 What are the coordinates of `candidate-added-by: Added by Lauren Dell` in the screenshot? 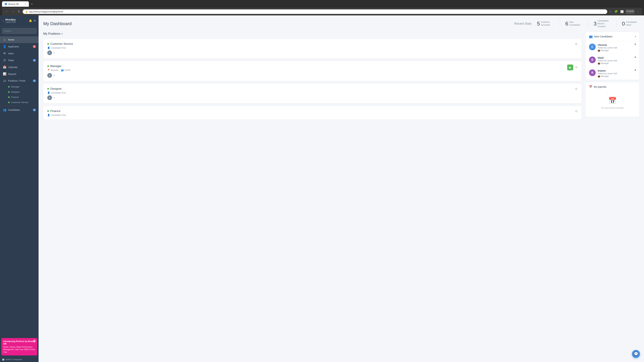 It's located at (617, 73).